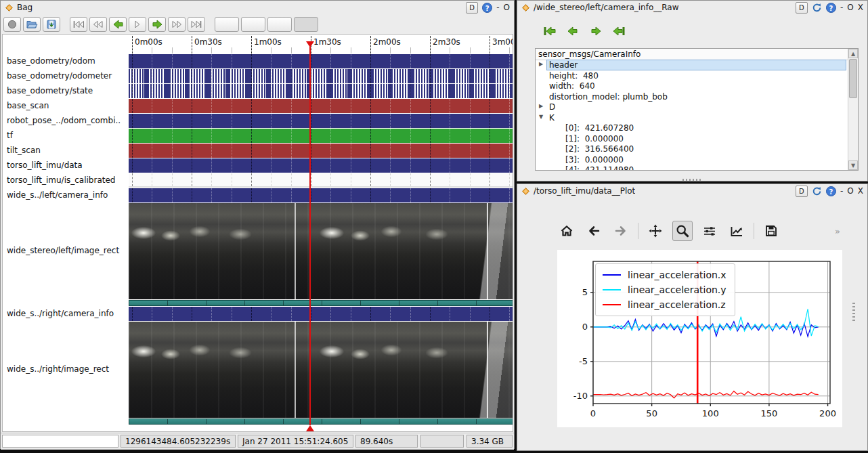  Describe the element at coordinates (692, 118) in the screenshot. I see `tree-row: ▼K` at that location.